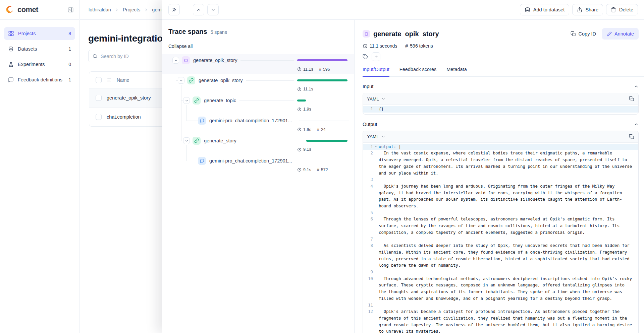 This screenshot has height=333, width=644. I want to click on code-line: 6 Through the lenses of powerful telesco…, so click(500, 226).